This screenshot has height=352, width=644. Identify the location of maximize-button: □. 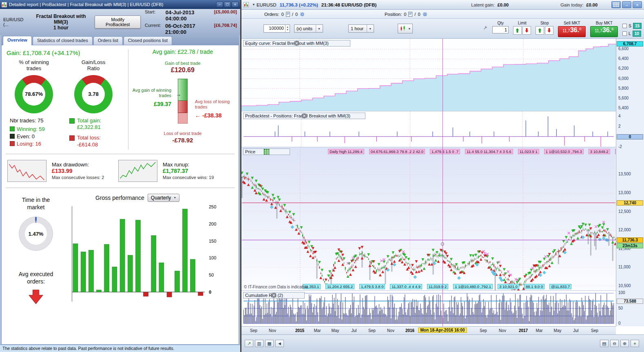
(228, 4).